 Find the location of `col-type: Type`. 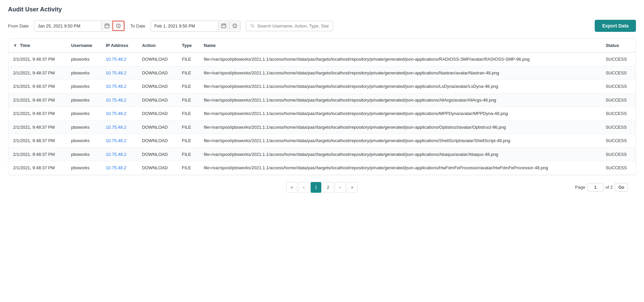

col-type: Type is located at coordinates (188, 46).